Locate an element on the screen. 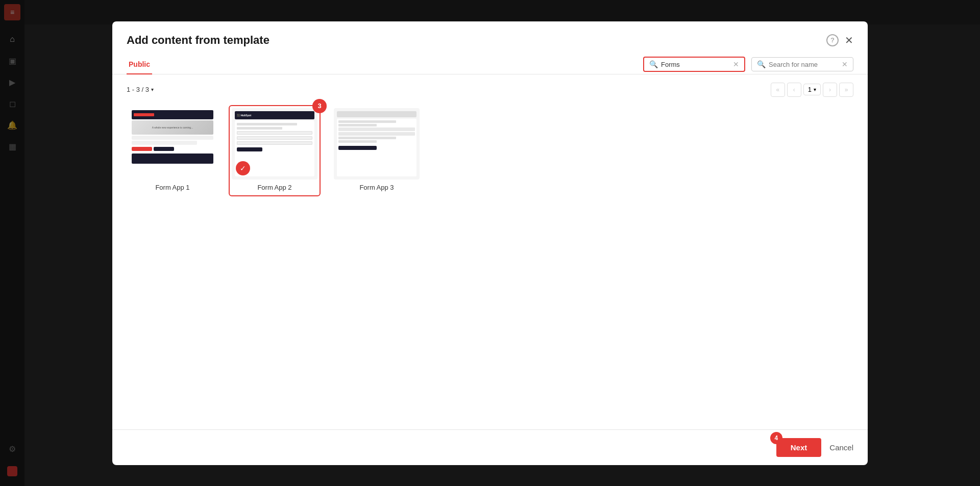 Image resolution: width=980 pixels, height=486 pixels. page-prev-btn: ‹ is located at coordinates (794, 90).